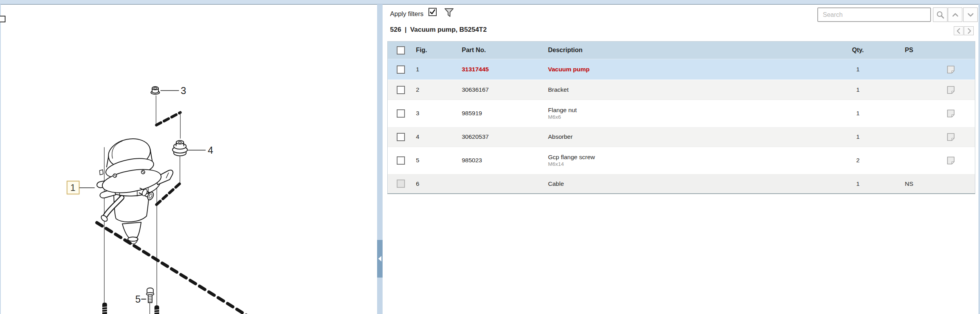 This screenshot has width=980, height=314. Describe the element at coordinates (969, 31) in the screenshot. I see `chevron-right-icon` at that location.